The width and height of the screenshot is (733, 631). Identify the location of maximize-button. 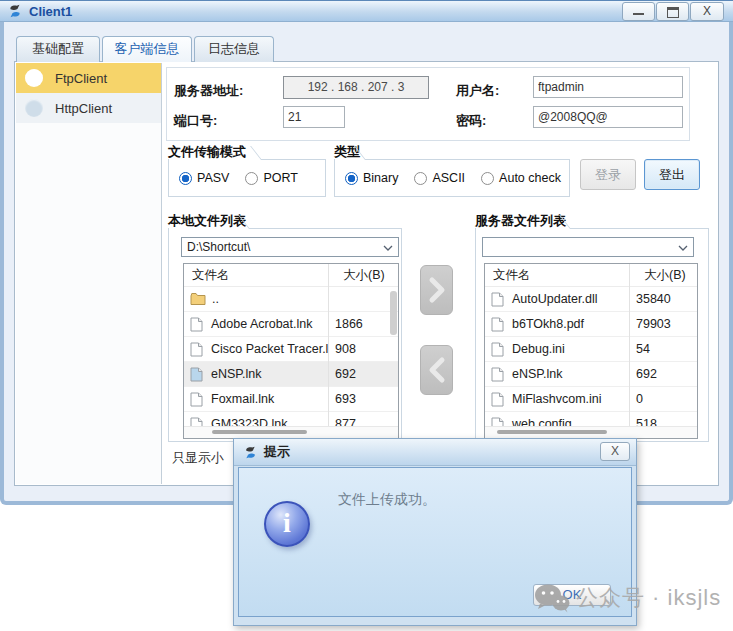
(672, 12).